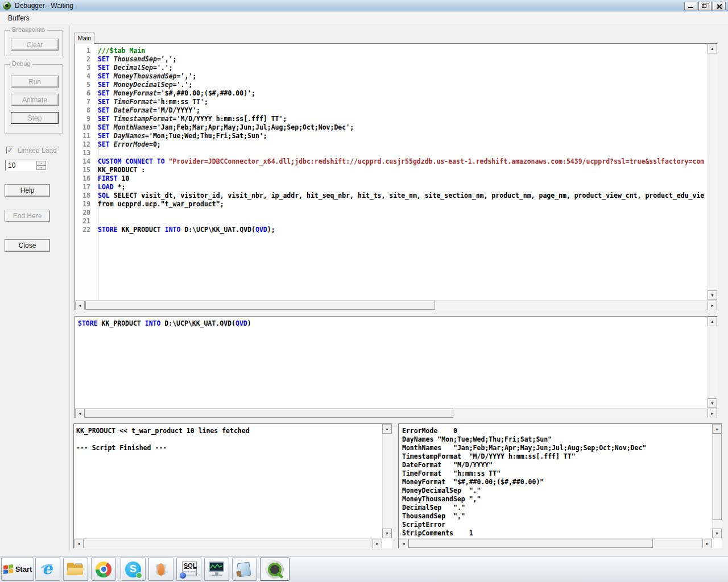 The width and height of the screenshot is (728, 582). Describe the element at coordinates (85, 59) in the screenshot. I see `line-number: 2` at that location.